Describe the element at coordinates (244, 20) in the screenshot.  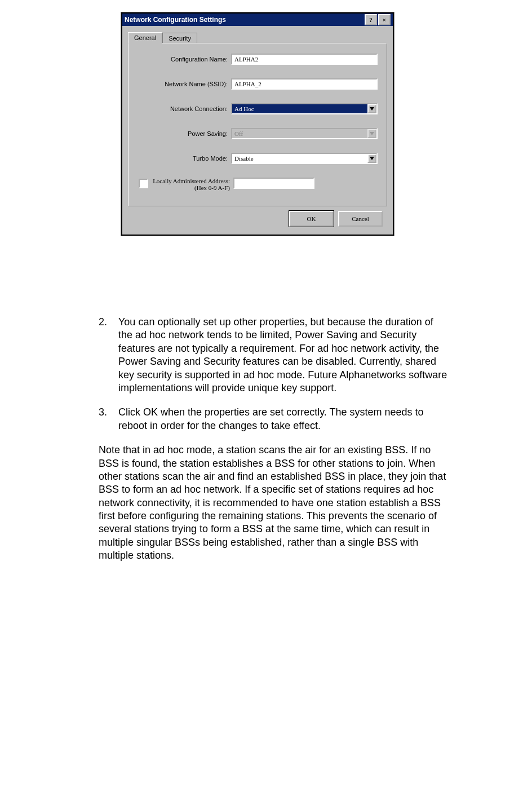
I see `dialog-title: Network Configuration Settings` at that location.